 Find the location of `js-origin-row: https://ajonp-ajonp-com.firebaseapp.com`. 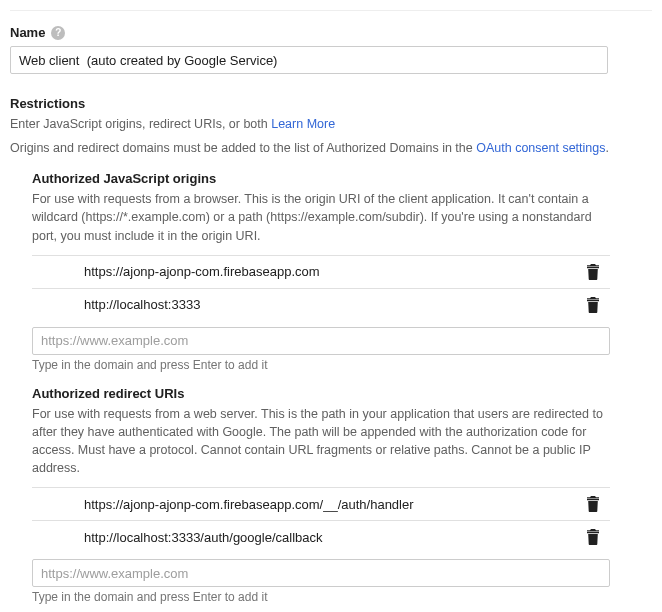

js-origin-row: https://ajonp-ajonp-com.firebaseapp.com is located at coordinates (321, 272).